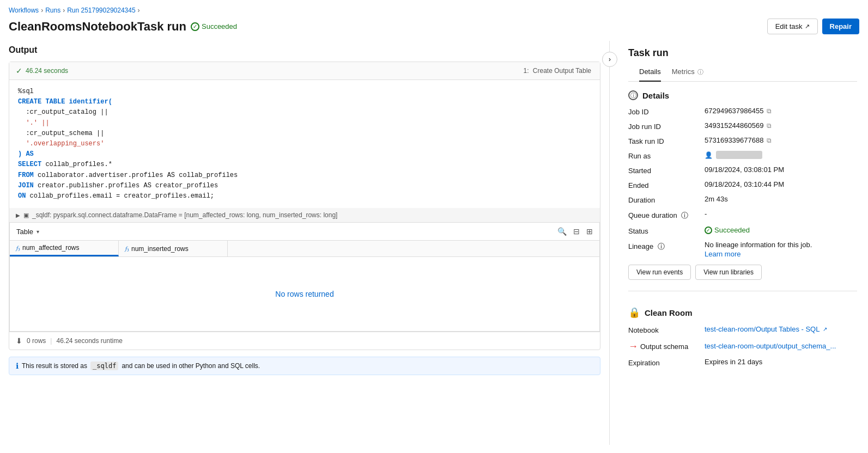  What do you see at coordinates (610, 59) in the screenshot?
I see `panel-toggle-button: ›` at bounding box center [610, 59].